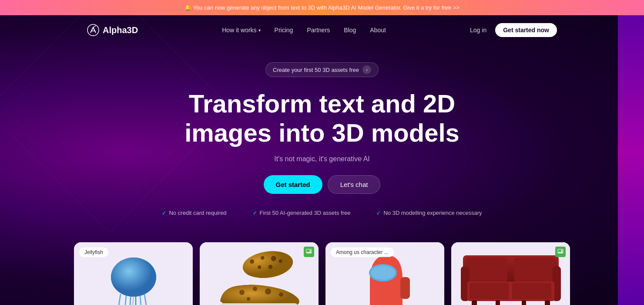 The image size is (644, 305). Describe the element at coordinates (188, 8) in the screenshot. I see `announcement-emoji: 🔔` at that location.